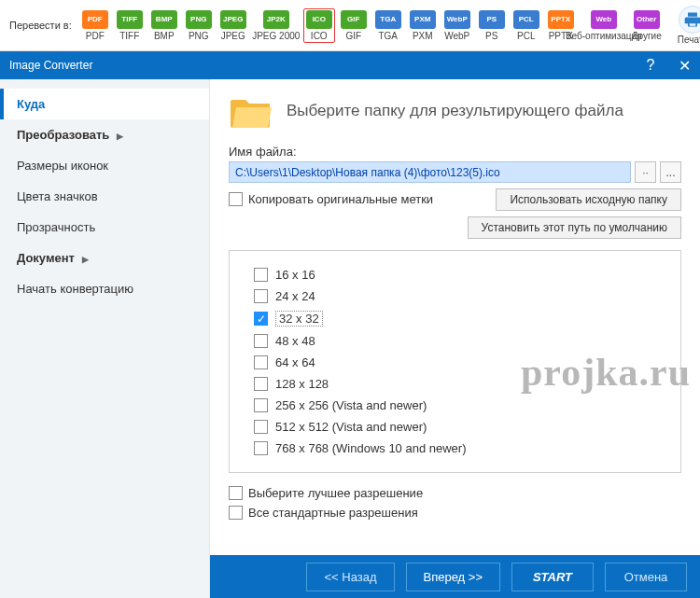 The width and height of the screenshot is (700, 598). I want to click on next-button: Вперед >>, so click(454, 577).